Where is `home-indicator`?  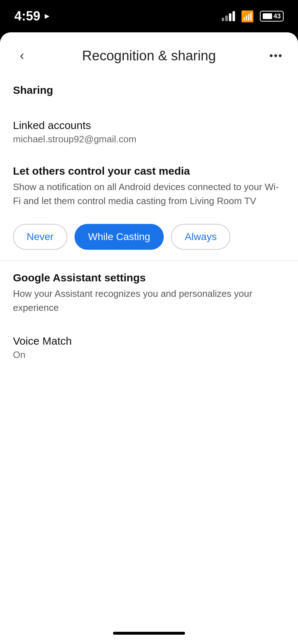
home-indicator is located at coordinates (149, 633).